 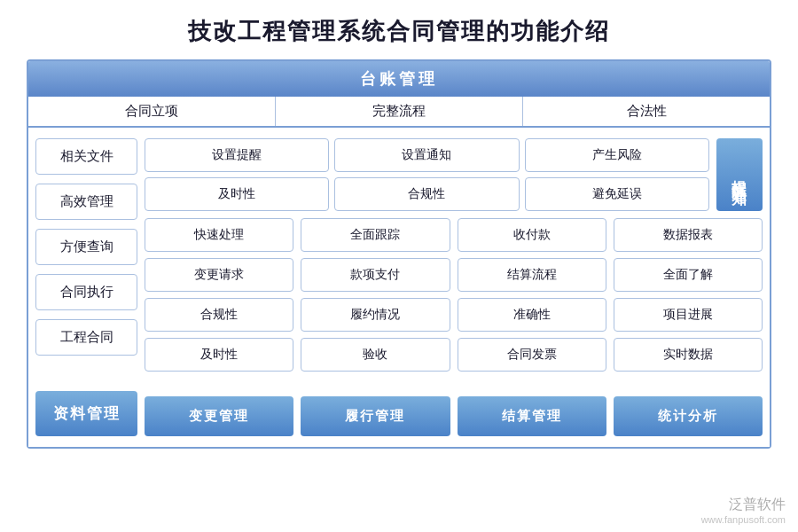 I want to click on notify-grid: 设置提醒设置通知产生风险及时性合规性避免延误, so click(x=427, y=175).